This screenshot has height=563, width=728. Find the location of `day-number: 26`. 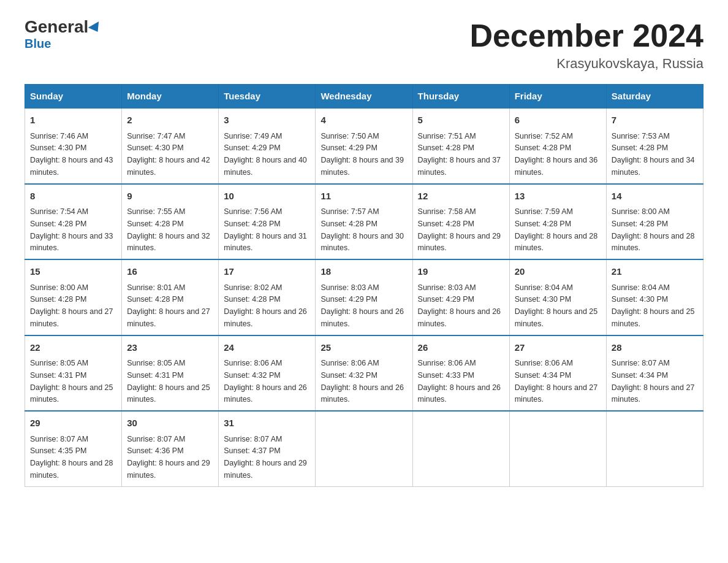

day-number: 26 is located at coordinates (461, 348).